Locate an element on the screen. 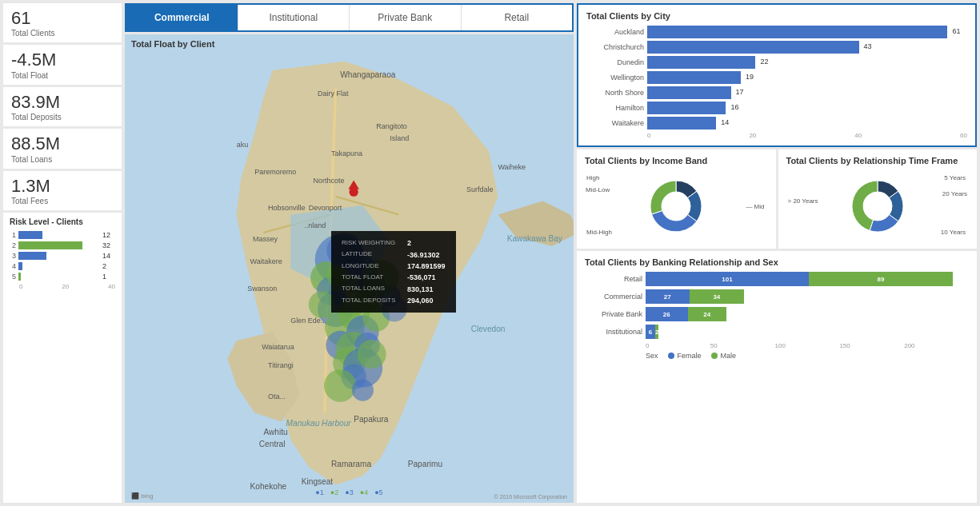  risk-level-label: 5 is located at coordinates (13, 277).